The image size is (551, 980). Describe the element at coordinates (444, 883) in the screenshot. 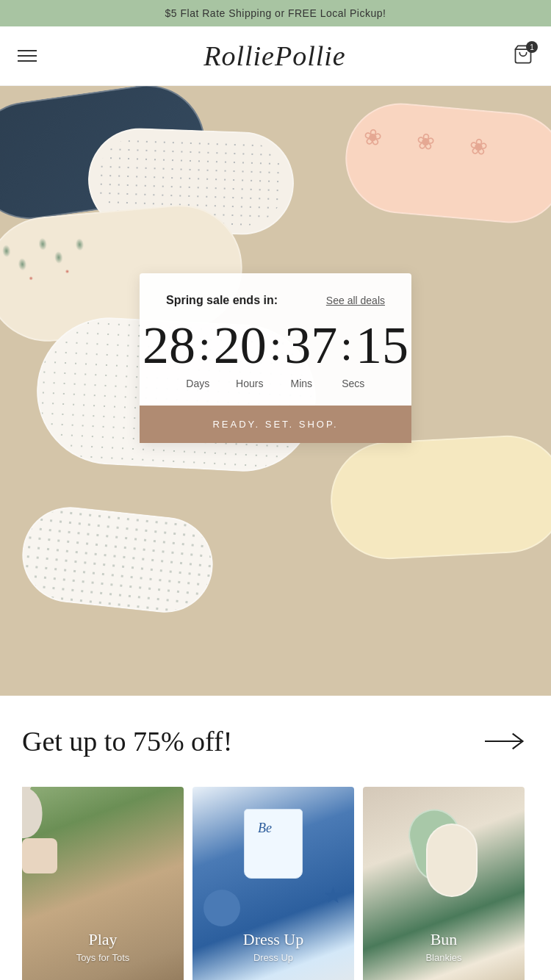

I see `category-item-blankies: Bun Blankies` at that location.